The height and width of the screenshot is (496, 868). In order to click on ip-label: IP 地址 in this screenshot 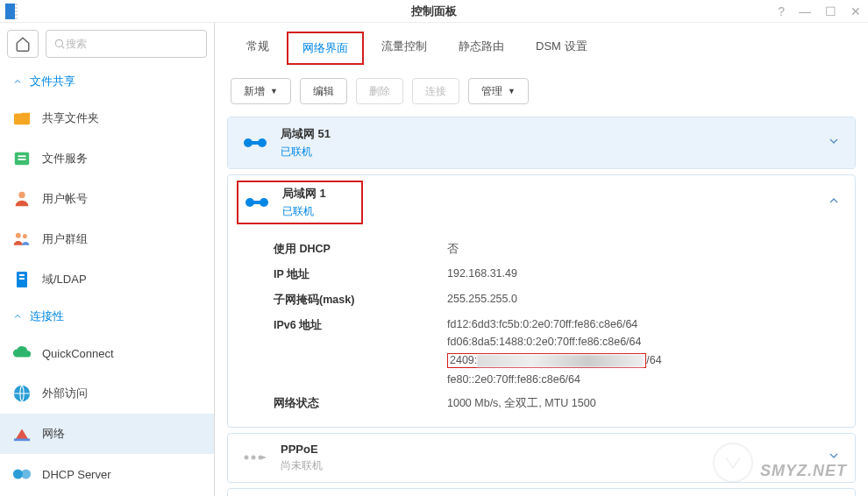, I will do `click(360, 275)`.